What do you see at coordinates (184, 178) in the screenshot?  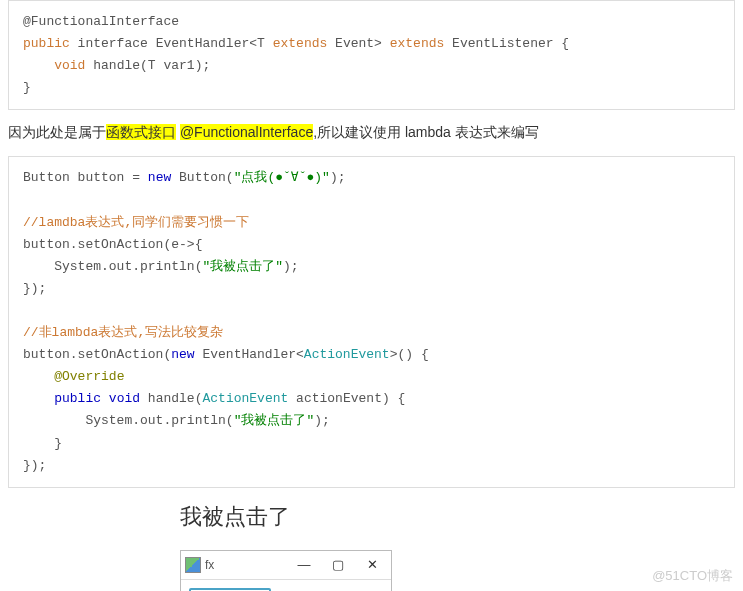 I see `code-line: Button button = new Button("点我(●ˇ∀ˇ●)");` at bounding box center [184, 178].